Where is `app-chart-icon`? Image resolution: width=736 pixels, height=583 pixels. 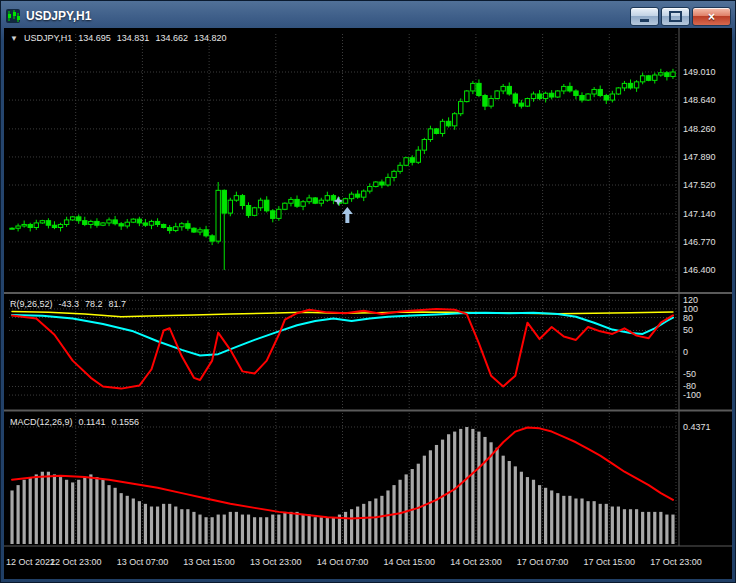
app-chart-icon is located at coordinates (13, 16).